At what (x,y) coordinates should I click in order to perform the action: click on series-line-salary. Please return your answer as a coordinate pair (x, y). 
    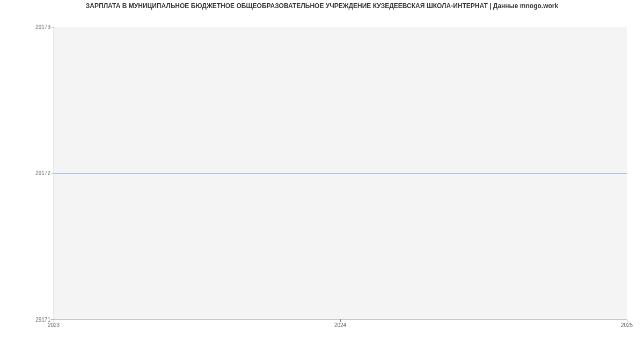
    Looking at the image, I should click on (340, 173).